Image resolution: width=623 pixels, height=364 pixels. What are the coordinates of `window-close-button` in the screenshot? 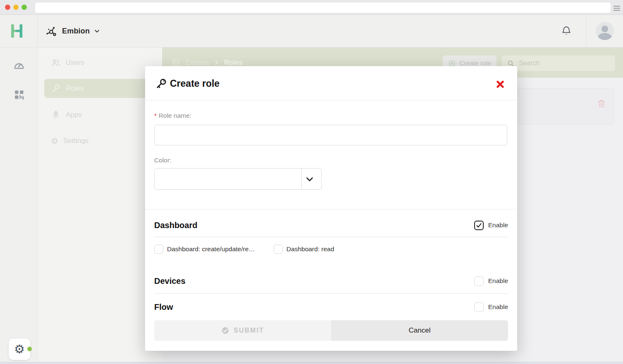 It's located at (7, 7).